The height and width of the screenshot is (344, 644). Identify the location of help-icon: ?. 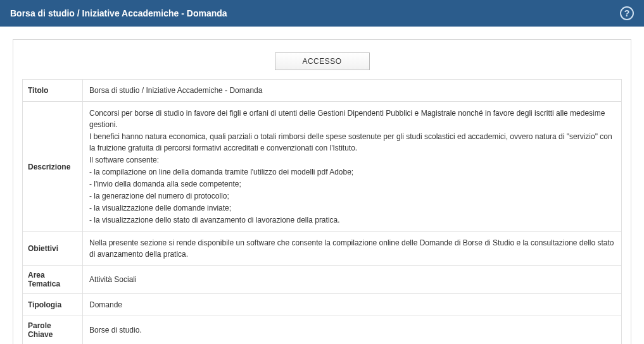
(627, 13).